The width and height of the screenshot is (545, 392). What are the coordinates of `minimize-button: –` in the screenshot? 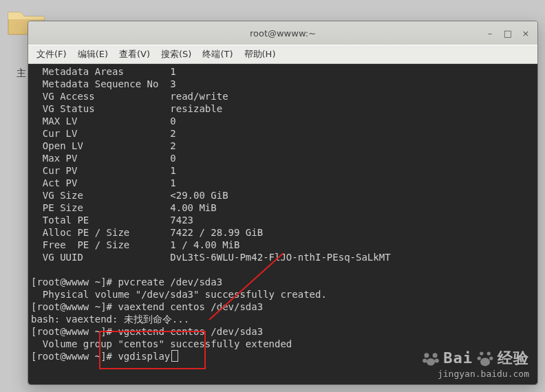 It's located at (490, 33).